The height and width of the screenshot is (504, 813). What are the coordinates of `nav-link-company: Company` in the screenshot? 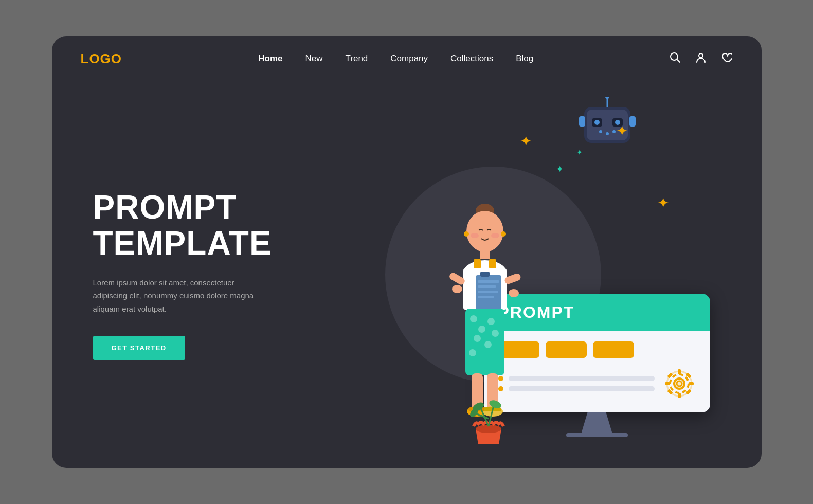 It's located at (409, 59).